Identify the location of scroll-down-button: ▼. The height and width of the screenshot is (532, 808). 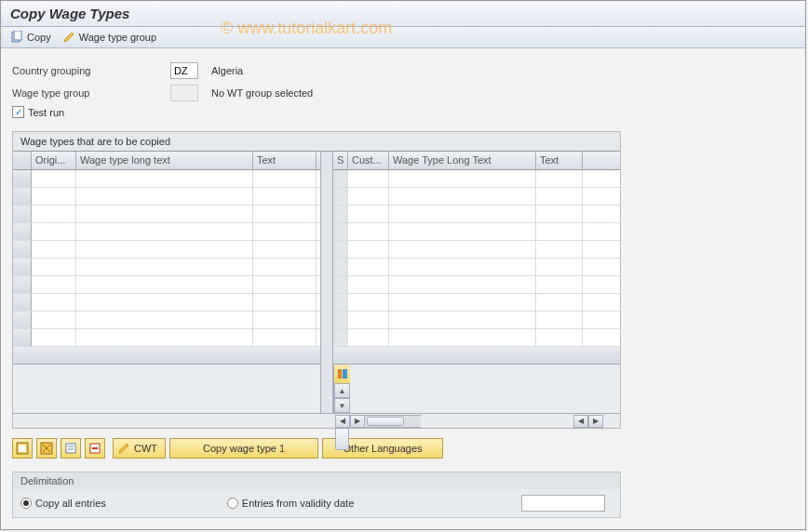
(343, 406).